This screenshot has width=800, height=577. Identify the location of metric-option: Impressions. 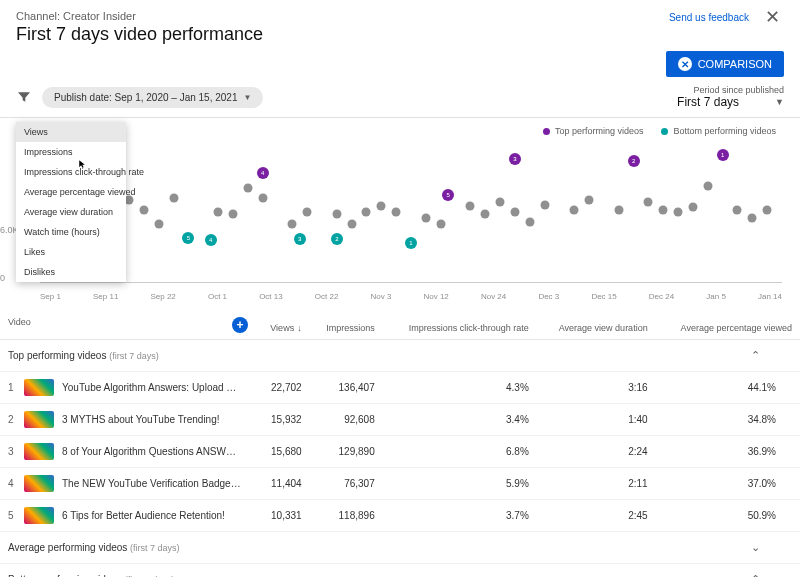
(71, 152).